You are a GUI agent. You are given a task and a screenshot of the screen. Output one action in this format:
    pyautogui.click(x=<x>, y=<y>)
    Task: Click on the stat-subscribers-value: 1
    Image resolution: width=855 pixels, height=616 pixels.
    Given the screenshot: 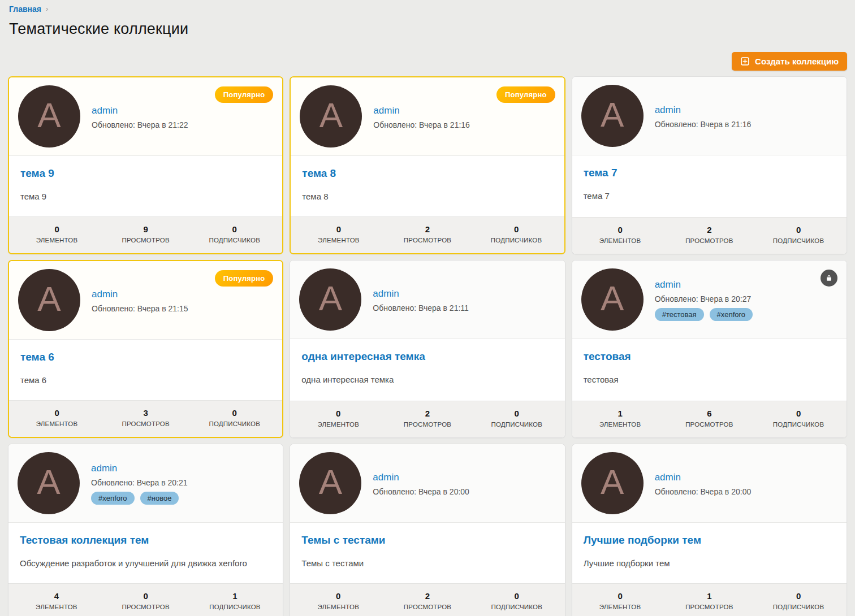 What is the action you would take?
    pyautogui.click(x=235, y=596)
    